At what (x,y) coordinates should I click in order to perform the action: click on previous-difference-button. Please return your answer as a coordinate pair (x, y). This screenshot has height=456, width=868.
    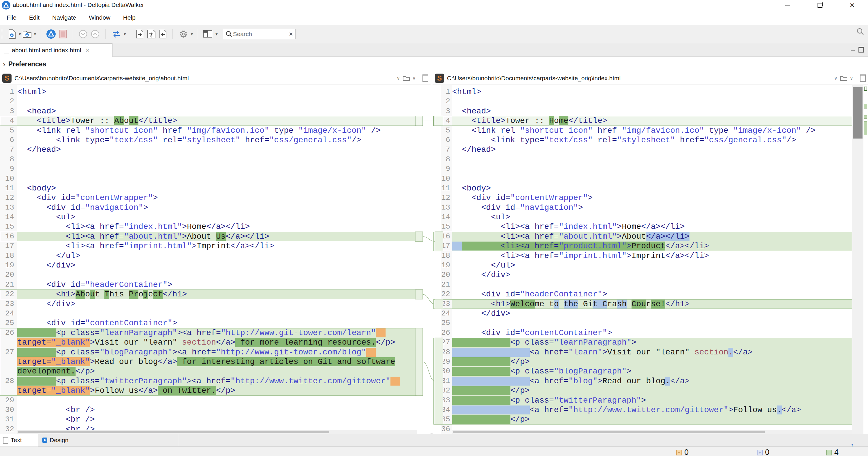
    Looking at the image, I should click on (95, 34).